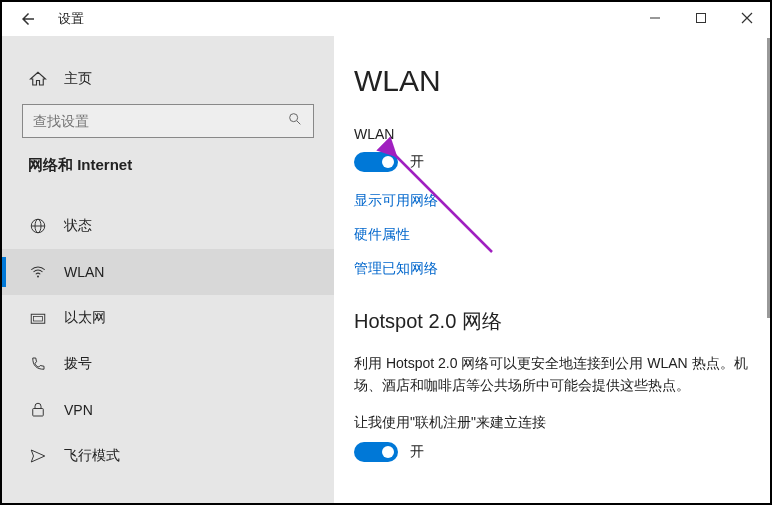 This screenshot has width=772, height=505. I want to click on maximize-icon, so click(701, 18).